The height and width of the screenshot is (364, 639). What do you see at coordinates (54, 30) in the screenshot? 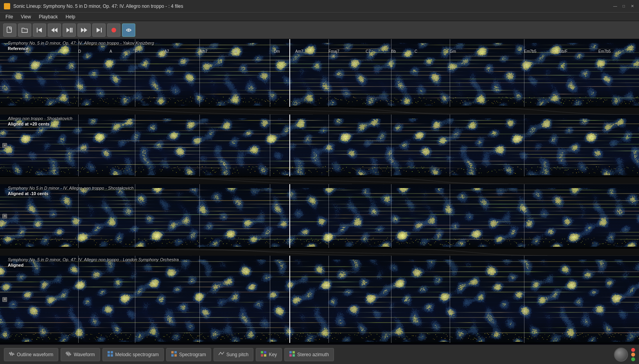
I see `rewind-button` at bounding box center [54, 30].